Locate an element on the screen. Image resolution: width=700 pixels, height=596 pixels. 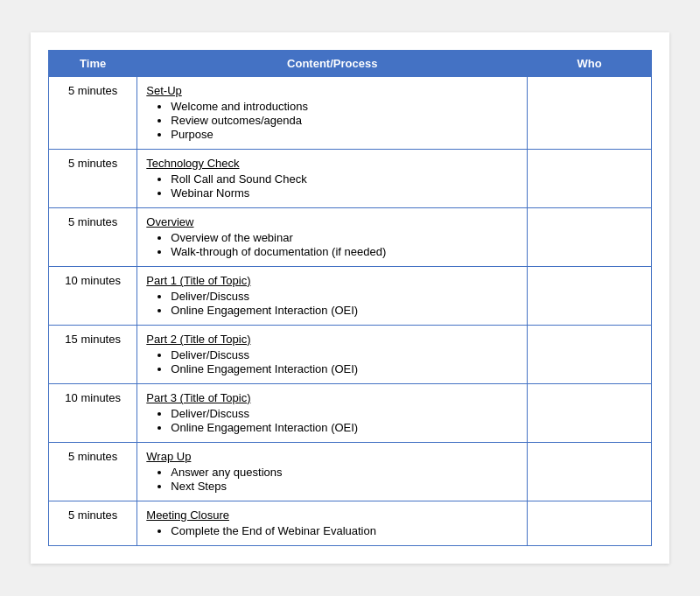
section-title: Technology Check is located at coordinates (332, 163).